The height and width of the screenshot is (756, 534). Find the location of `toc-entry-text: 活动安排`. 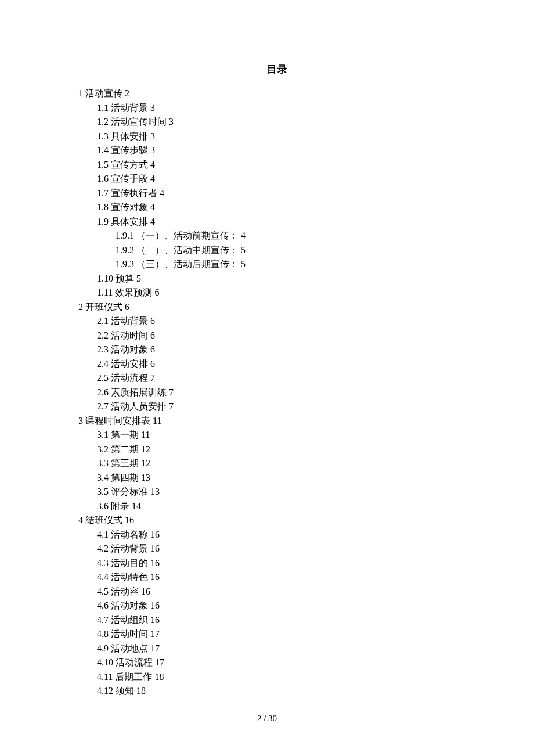

toc-entry-text: 活动安排 is located at coordinates (129, 363).